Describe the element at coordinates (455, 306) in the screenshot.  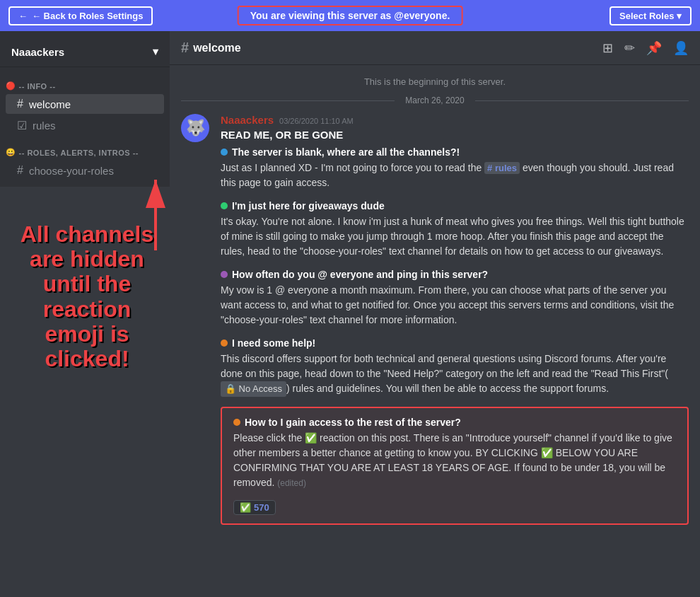
I see `bullet-text-3: My vow is 1 @ everyone a month maximum. …` at that location.